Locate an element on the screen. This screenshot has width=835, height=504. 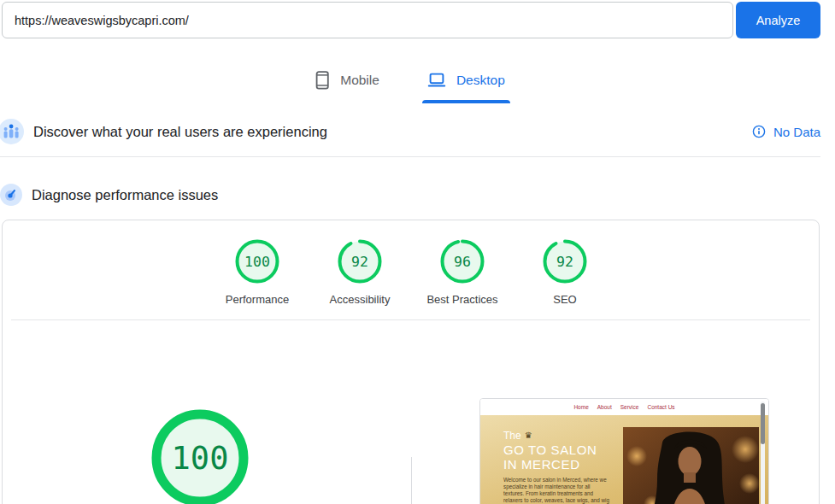
info-icon is located at coordinates (759, 132).